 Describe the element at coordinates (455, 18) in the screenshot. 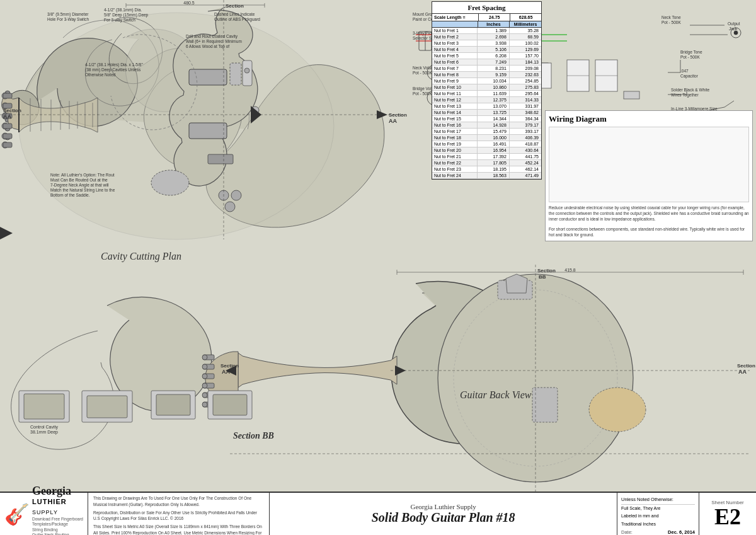

I see `fret-scale-label: Scale Length =` at that location.